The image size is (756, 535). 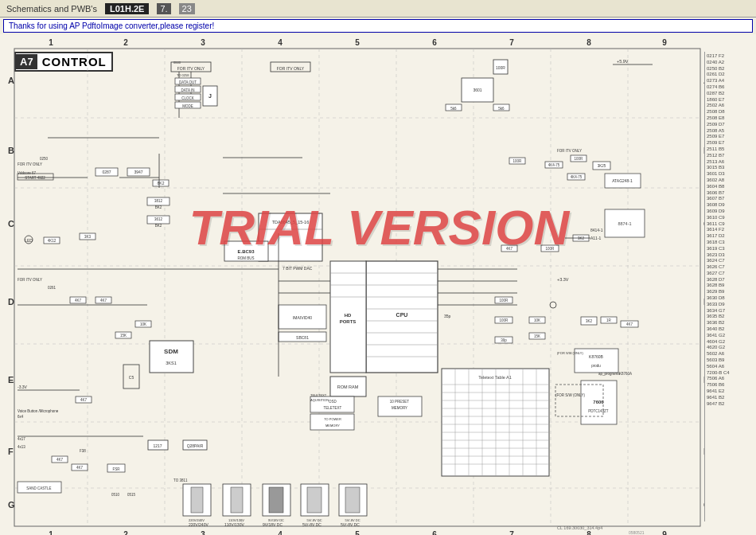 What do you see at coordinates (35, 178) in the screenshot?
I see `svg-text: START 4922` at bounding box center [35, 178].